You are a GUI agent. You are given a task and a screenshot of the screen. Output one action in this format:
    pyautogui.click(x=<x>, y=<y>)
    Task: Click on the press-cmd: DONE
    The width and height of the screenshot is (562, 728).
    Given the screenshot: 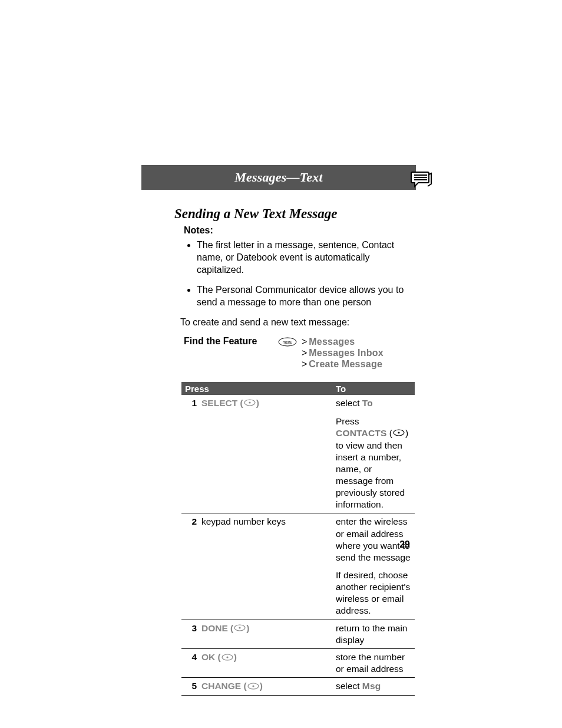 What is the action you would take?
    pyautogui.click(x=214, y=628)
    